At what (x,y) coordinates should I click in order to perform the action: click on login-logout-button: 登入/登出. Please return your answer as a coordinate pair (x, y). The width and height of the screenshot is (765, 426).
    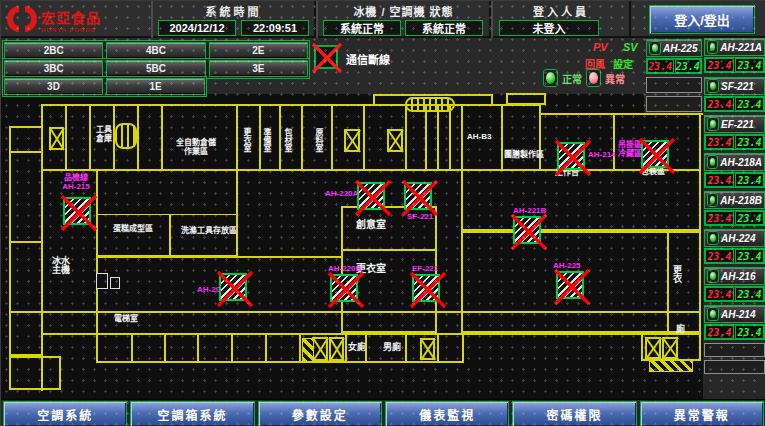
    Looking at the image, I should click on (702, 20).